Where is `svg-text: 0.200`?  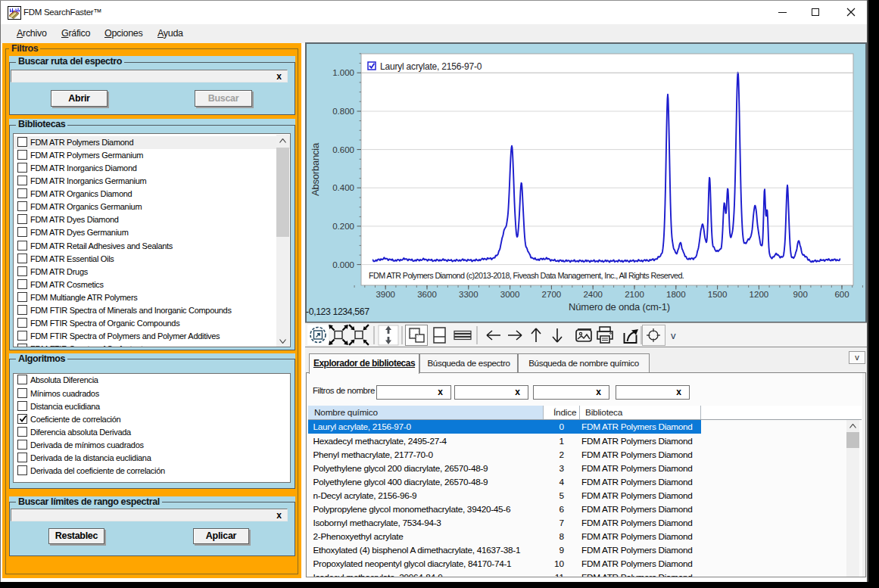 svg-text: 0.200 is located at coordinates (344, 226).